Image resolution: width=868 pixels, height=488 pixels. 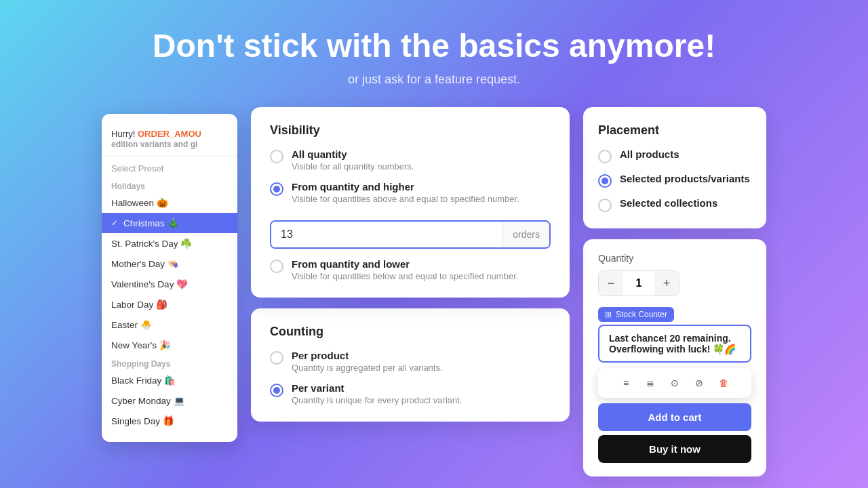 I want to click on main-title: Don't stick with the basics anymore!, so click(x=434, y=46).